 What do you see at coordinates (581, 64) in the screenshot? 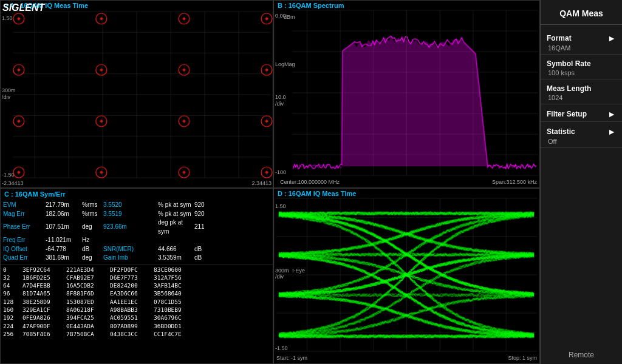
I see `sidebar-label-symbol-rate: Symbol Rate` at bounding box center [581, 64].